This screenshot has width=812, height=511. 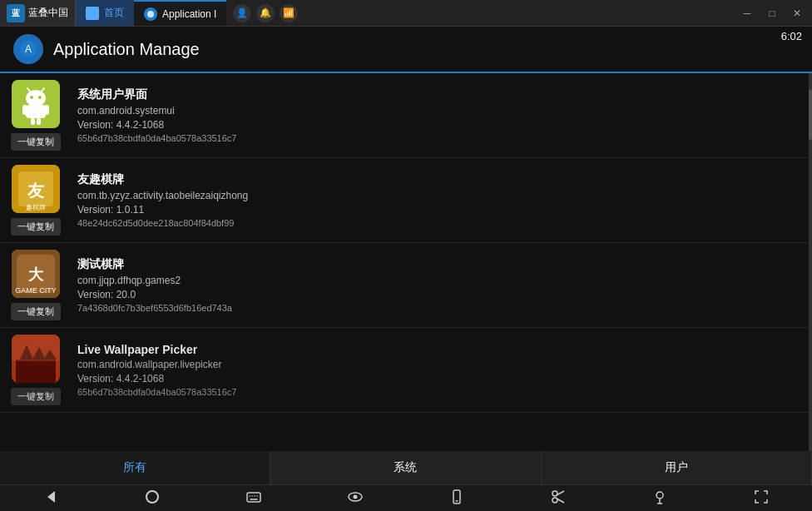 I want to click on tab-user: 用户, so click(x=677, y=468).